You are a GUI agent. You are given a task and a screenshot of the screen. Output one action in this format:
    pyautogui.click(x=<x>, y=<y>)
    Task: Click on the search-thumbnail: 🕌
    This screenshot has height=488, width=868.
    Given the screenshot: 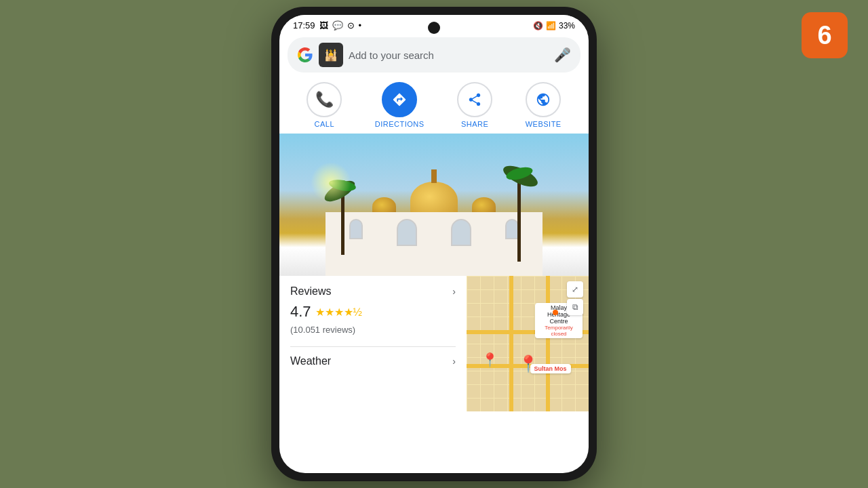 What is the action you would take?
    pyautogui.click(x=331, y=55)
    